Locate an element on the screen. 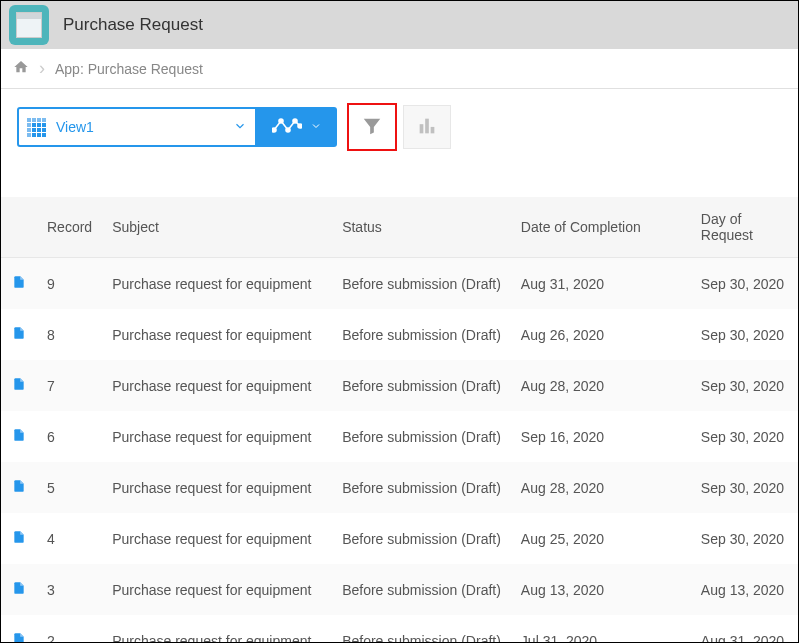 Image resolution: width=799 pixels, height=643 pixels. cell-record: 6 is located at coordinates (70, 436).